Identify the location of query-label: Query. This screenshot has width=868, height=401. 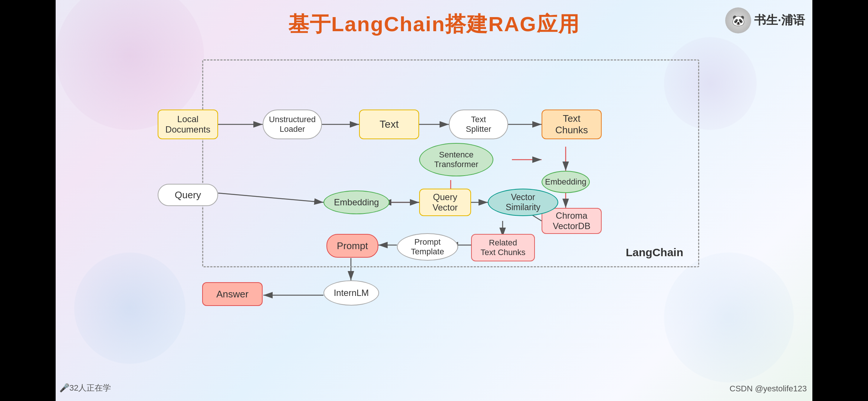
(188, 195).